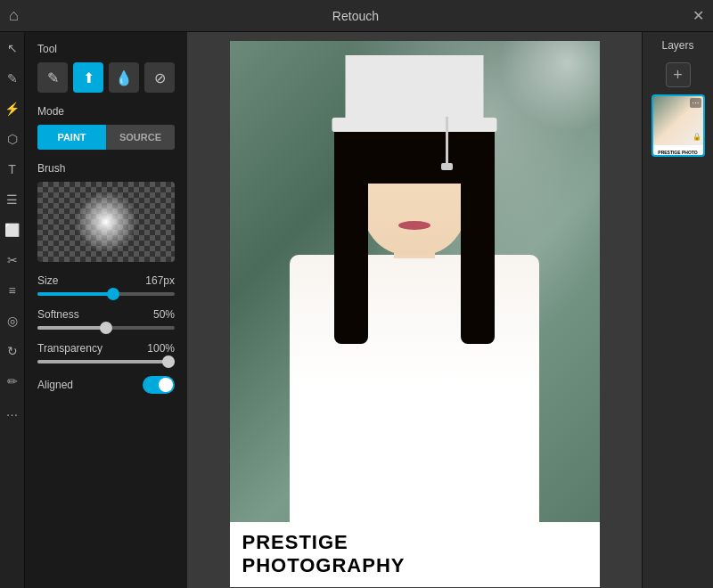  I want to click on size-slider-fill, so click(75, 294).